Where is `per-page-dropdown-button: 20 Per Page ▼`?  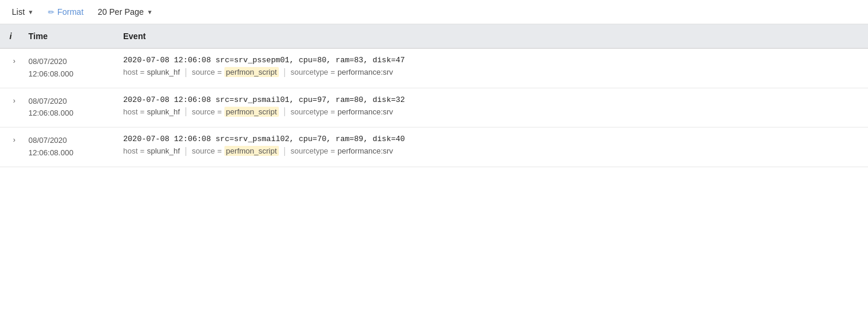 per-page-dropdown-button: 20 Per Page ▼ is located at coordinates (126, 12).